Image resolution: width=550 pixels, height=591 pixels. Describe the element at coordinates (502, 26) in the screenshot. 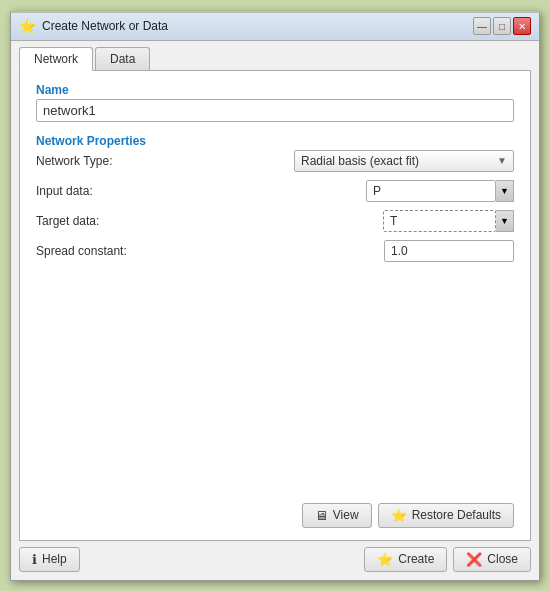

I see `restore-button: □` at that location.